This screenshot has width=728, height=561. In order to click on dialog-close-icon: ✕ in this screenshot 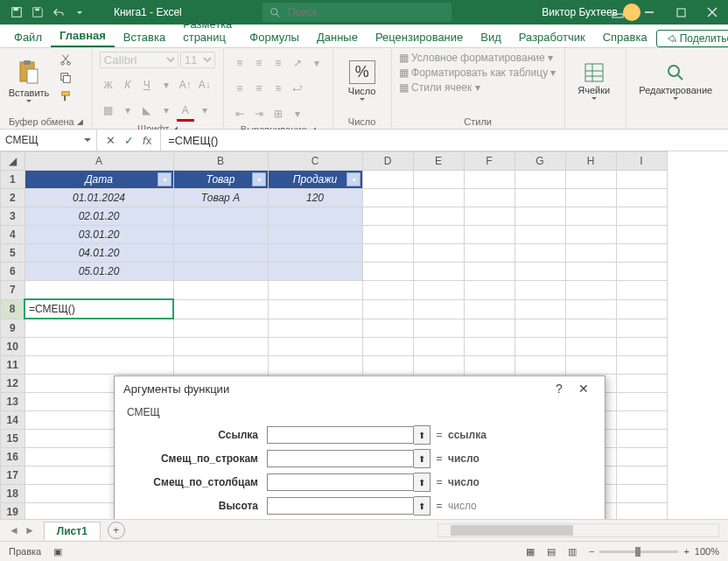, I will do `click(584, 389)`.